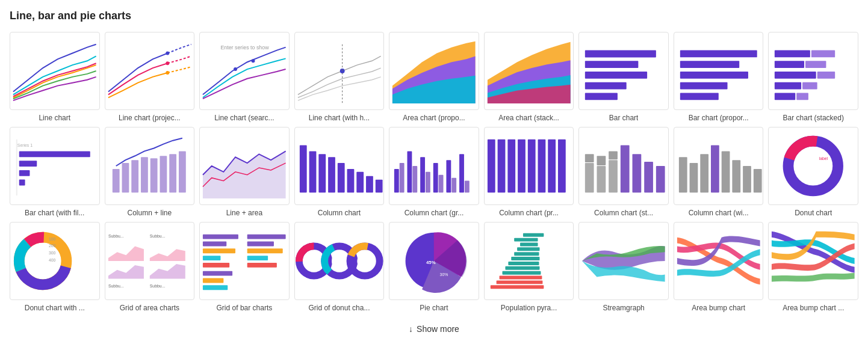  What do you see at coordinates (813, 213) in the screenshot?
I see `chart-label: Donut chart` at bounding box center [813, 213].